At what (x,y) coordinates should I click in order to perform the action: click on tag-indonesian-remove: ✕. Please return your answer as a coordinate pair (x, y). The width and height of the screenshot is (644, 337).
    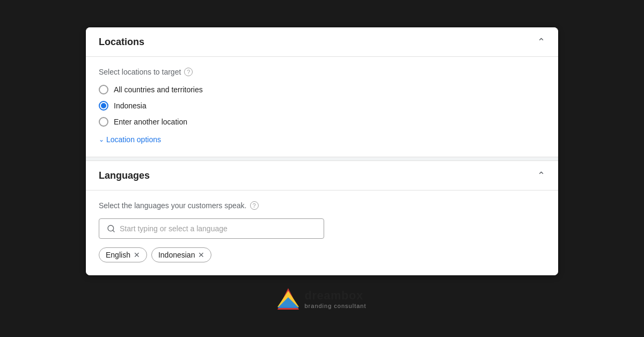
    Looking at the image, I should click on (201, 255).